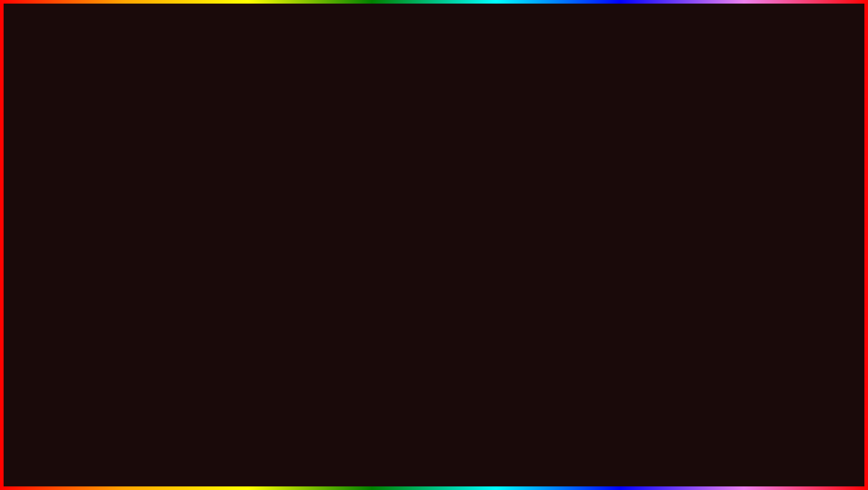 The width and height of the screenshot is (868, 490). I want to click on auto-metal-trident: Auto Metal Trident, so click(582, 176).